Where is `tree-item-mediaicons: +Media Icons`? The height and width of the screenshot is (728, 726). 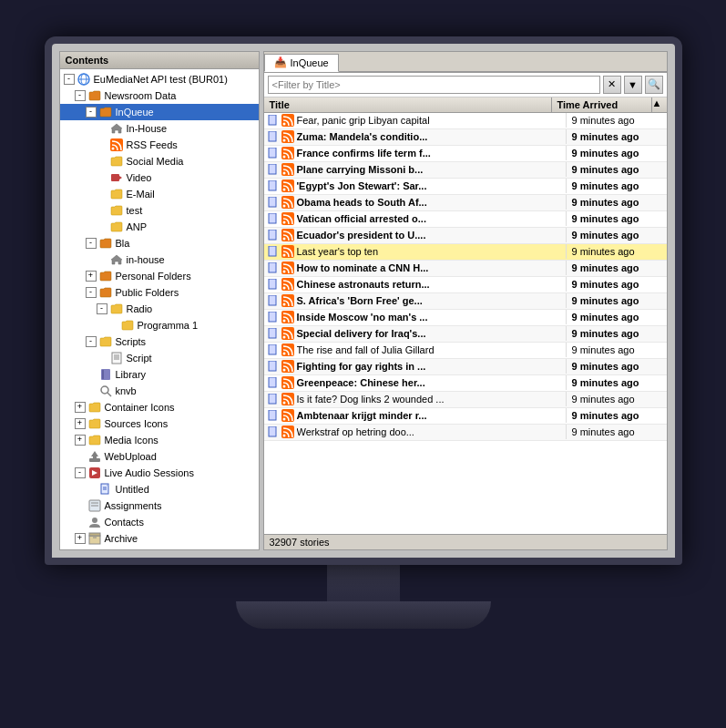
tree-item-mediaicons: +Media Icons is located at coordinates (159, 440).